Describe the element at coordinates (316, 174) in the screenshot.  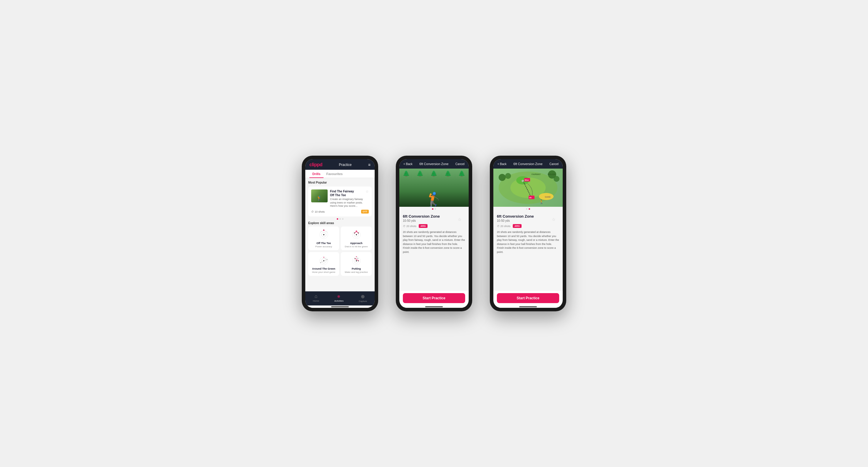
I see `tab-drills: Drills` at that location.